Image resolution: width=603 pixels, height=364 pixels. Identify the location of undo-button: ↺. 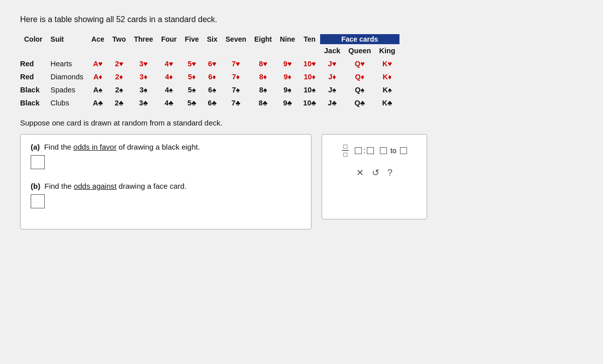
(376, 173).